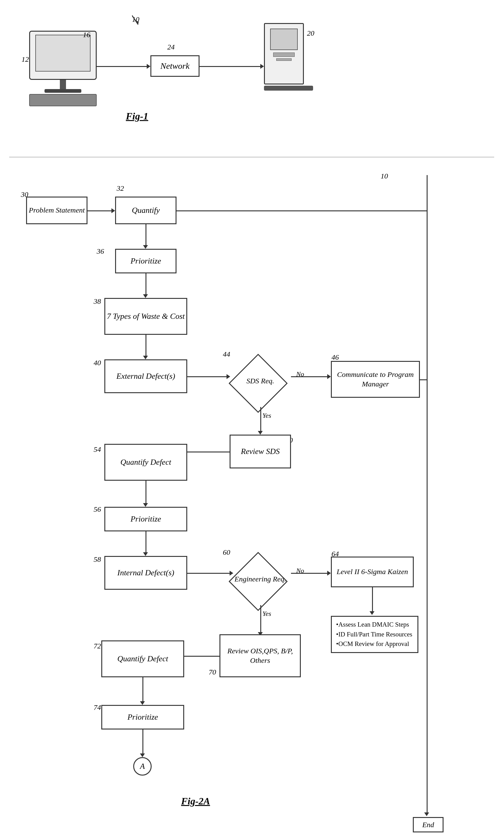 The width and height of the screenshot is (504, 837). I want to click on line-p2-to-int, so click(146, 542).